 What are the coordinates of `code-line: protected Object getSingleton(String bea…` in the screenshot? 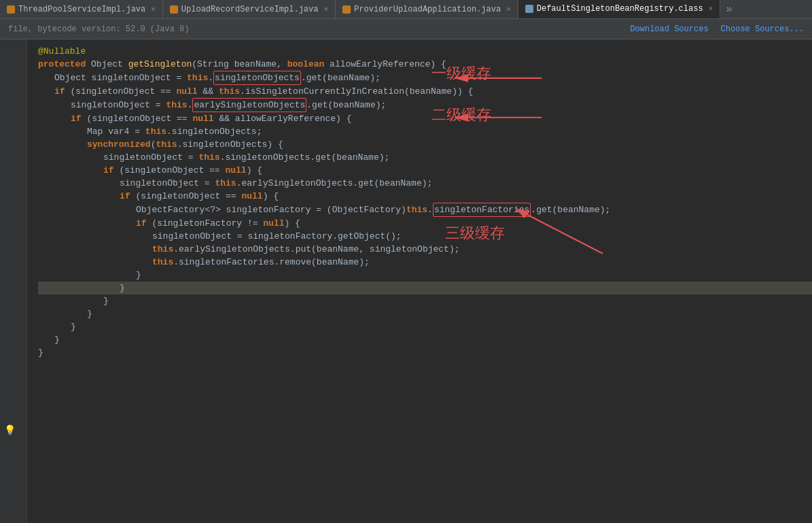 It's located at (425, 64).